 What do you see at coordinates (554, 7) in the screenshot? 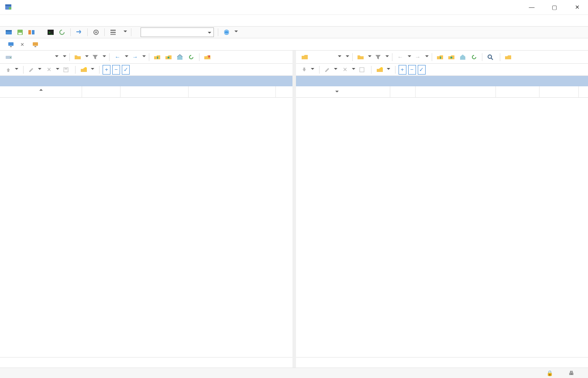
I see `maximize-button: ▢` at bounding box center [554, 7].